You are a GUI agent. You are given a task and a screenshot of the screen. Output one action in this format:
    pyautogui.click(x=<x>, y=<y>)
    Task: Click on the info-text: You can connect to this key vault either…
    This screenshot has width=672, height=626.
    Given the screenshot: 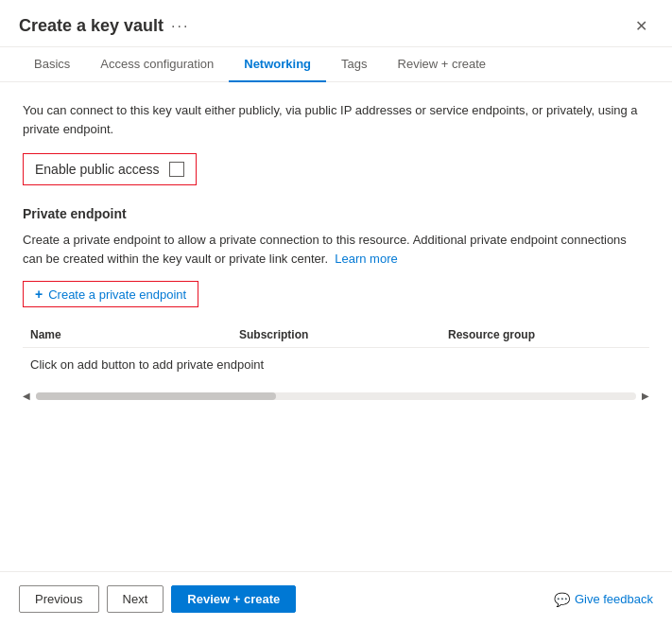 What is the action you would take?
    pyautogui.click(x=336, y=119)
    